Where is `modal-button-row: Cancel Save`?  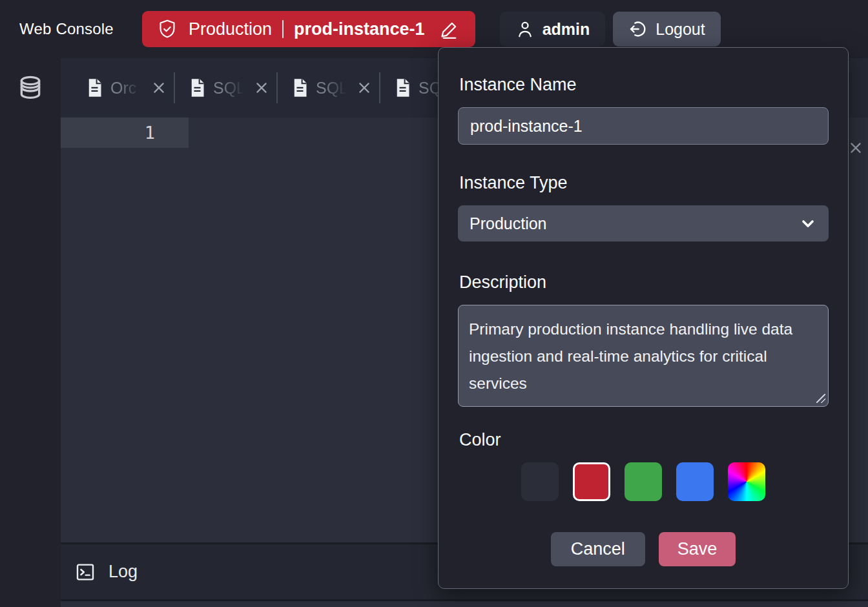
modal-button-row: Cancel Save is located at coordinates (643, 549).